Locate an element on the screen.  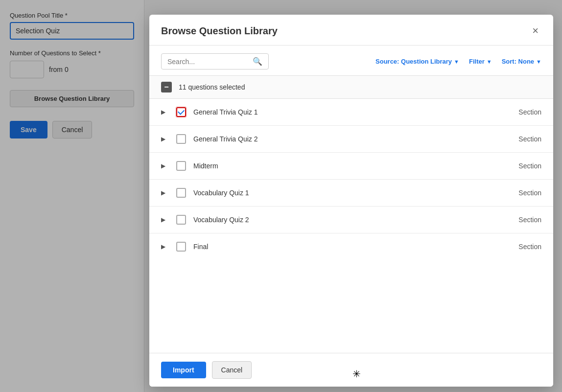
toolbar-right: Source: Question Library ▼ Filter ▼ Sort… is located at coordinates (458, 62).